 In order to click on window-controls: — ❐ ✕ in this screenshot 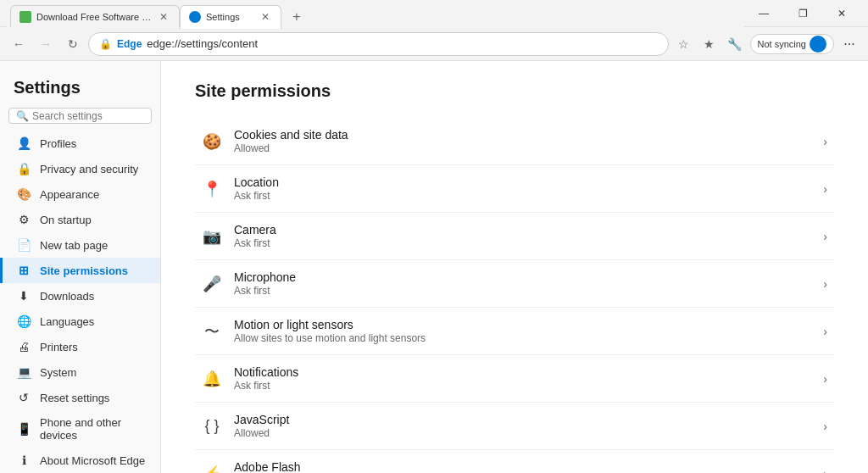, I will do `click(803, 14)`.